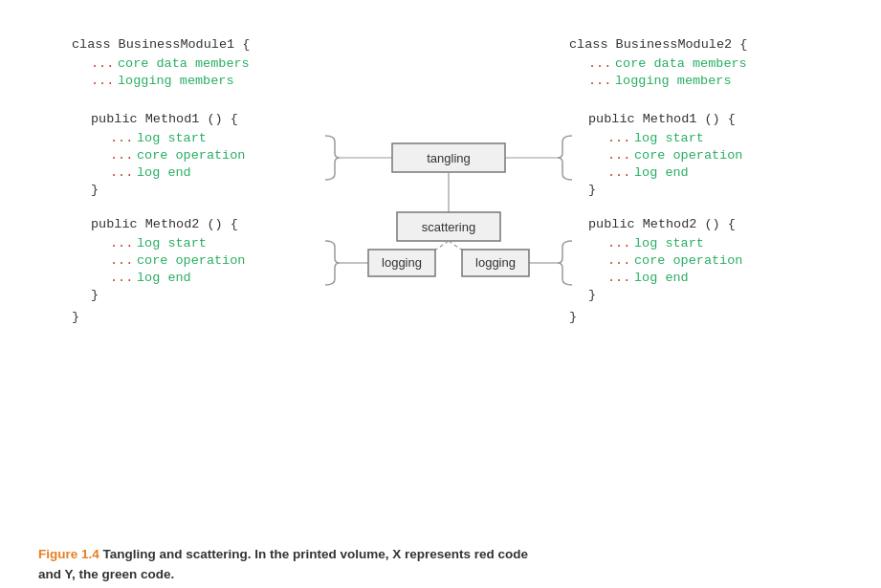 Image resolution: width=881 pixels, height=588 pixels. What do you see at coordinates (496, 262) in the screenshot?
I see `logging-right-label: logging` at bounding box center [496, 262].